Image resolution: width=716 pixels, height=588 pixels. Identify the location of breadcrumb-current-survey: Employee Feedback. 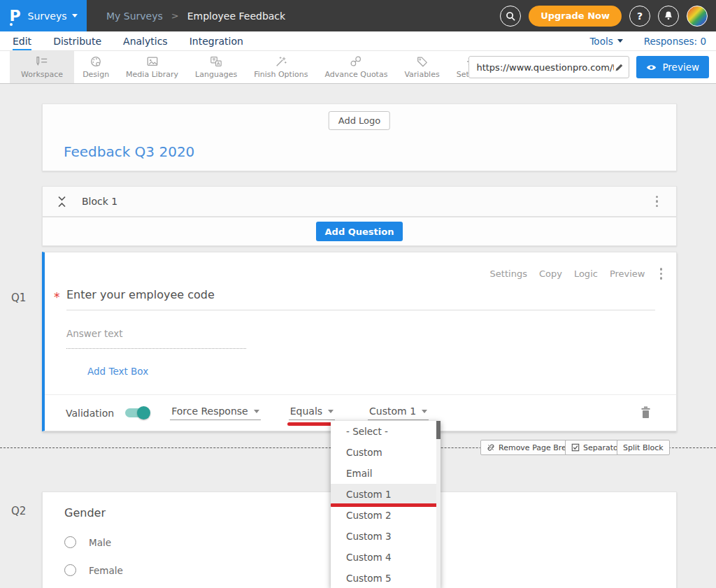
(236, 16).